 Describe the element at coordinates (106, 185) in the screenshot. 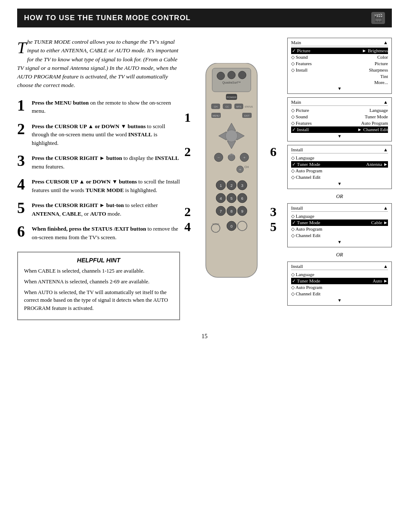

I see `step-4-text: Press CURSOR UP ▲ or DOWN ▼ buttons to s…` at that location.